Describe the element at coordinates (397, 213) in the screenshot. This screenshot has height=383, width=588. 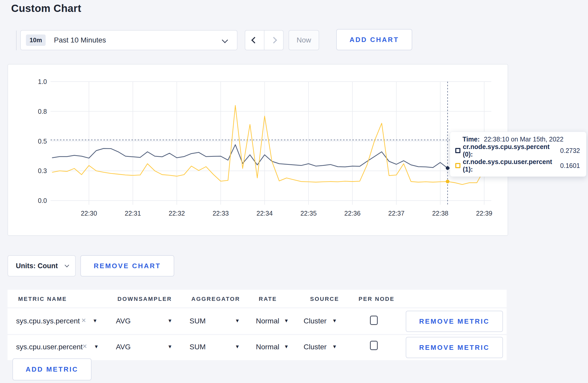
I see `x-axis-tick-label: 22:37` at that location.